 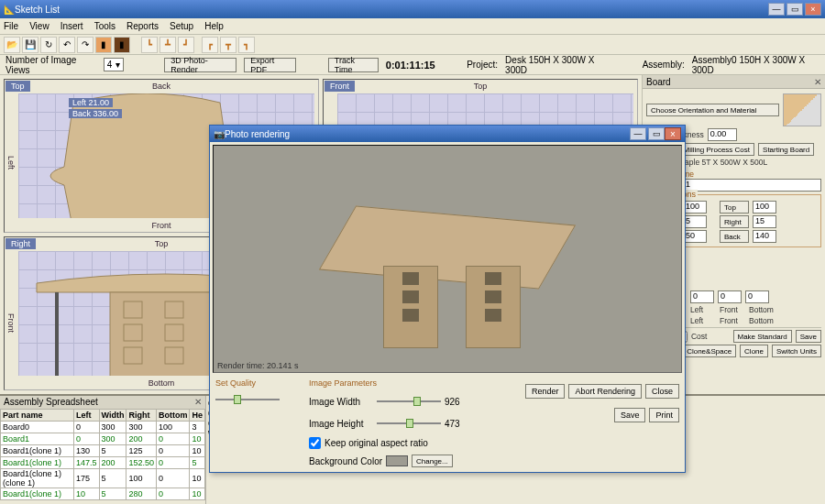 What do you see at coordinates (702, 297) in the screenshot?
I see `pivot-left: 0` at bounding box center [702, 297].